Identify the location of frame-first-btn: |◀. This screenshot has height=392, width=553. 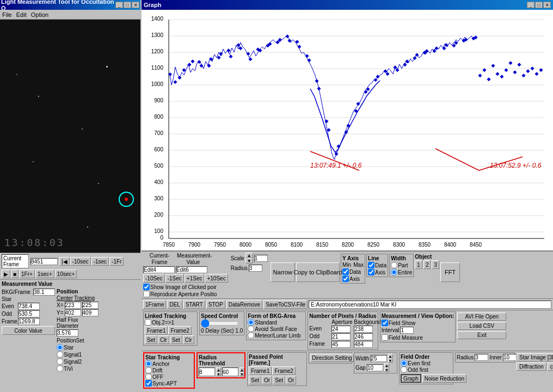
(64, 261).